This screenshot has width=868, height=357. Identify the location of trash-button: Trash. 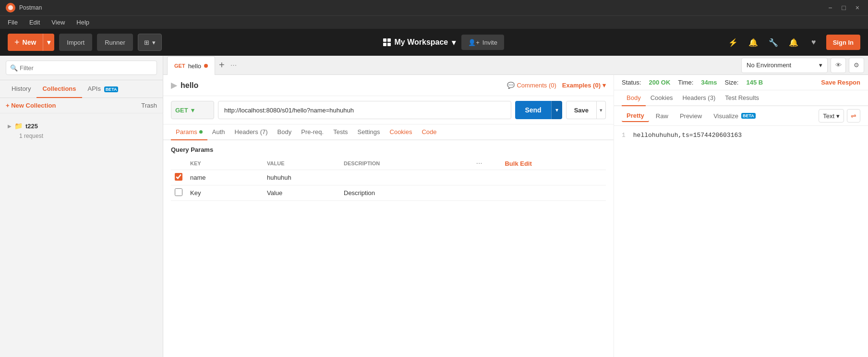
(149, 106).